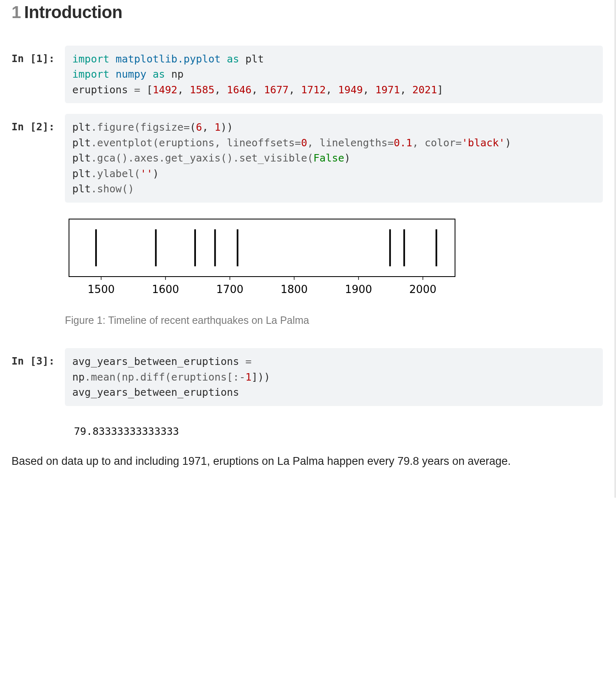  What do you see at coordinates (165, 289) in the screenshot?
I see `x-tick-label: 1600` at bounding box center [165, 289].